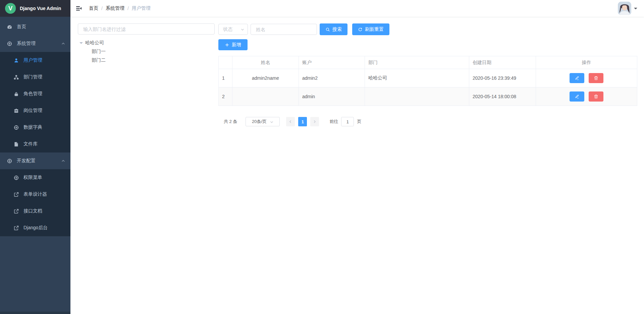  Describe the element at coordinates (266, 78) in the screenshot. I see `cell-name: admin2name` at that location.